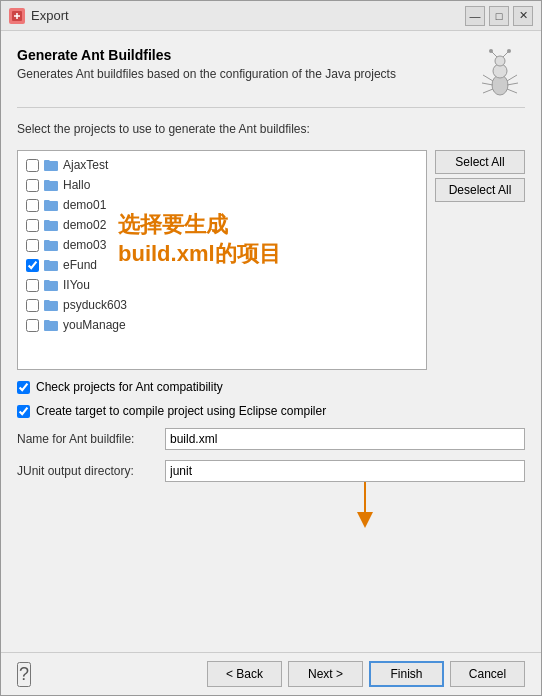 The image size is (542, 696). I want to click on list-item: Hallo, so click(222, 185).